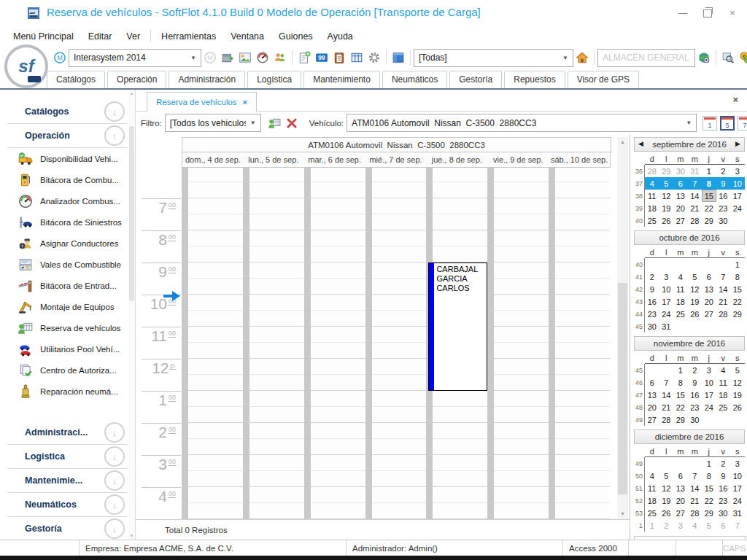 This screenshot has height=560, width=747. I want to click on ribbon-tab-neum-ticos: Neumáticos, so click(414, 79).